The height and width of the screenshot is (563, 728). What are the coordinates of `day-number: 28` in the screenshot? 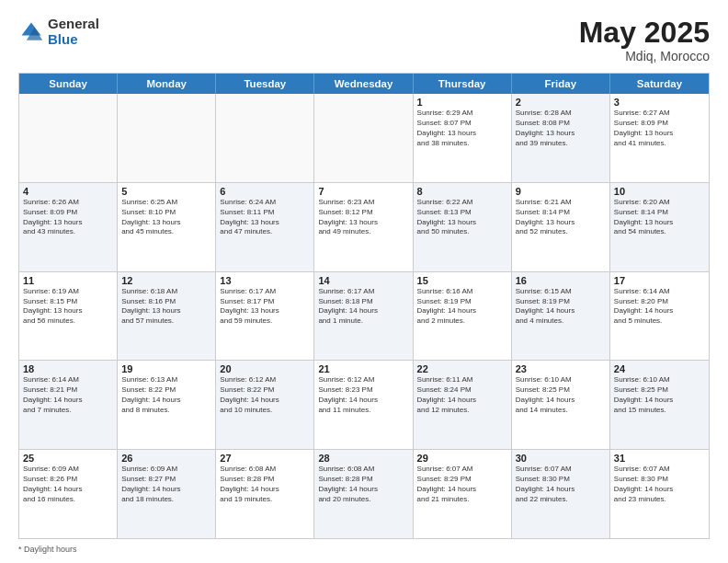 It's located at (363, 458).